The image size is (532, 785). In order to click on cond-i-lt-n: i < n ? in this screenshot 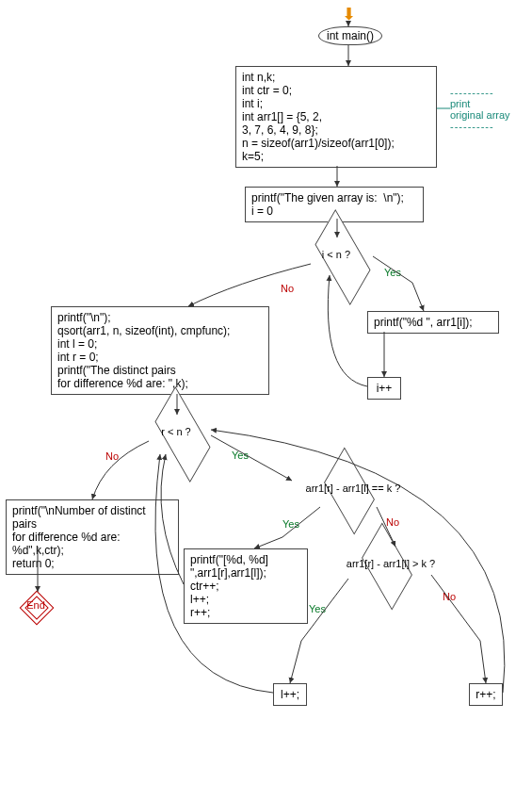, I will do `click(336, 256)`.